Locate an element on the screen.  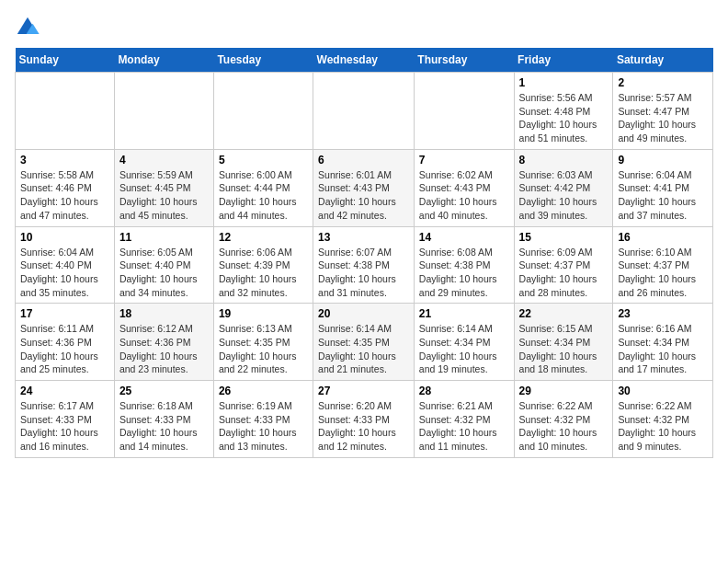
day-info: Sunrise: 6:03 AM Sunset: 4:42 PM Dayligh… is located at coordinates (564, 195).